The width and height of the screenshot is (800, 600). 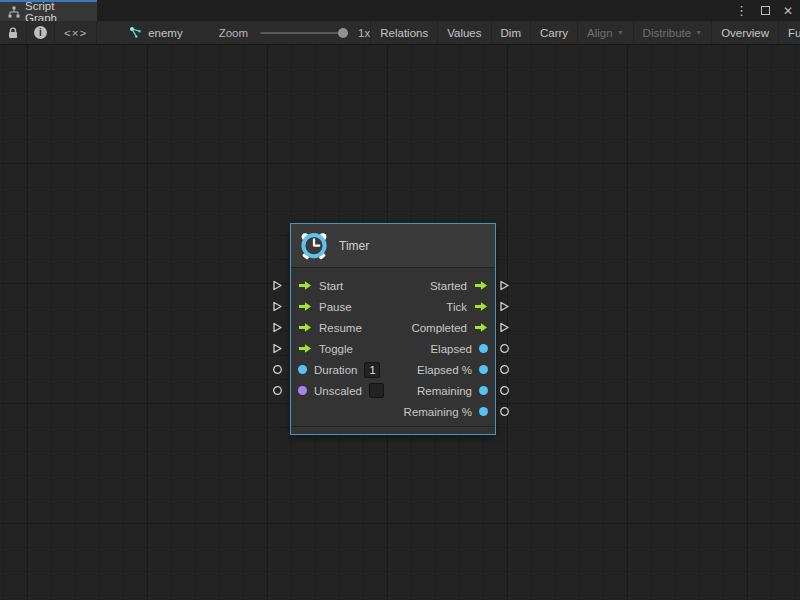 I want to click on button-label: Relations, so click(x=404, y=33).